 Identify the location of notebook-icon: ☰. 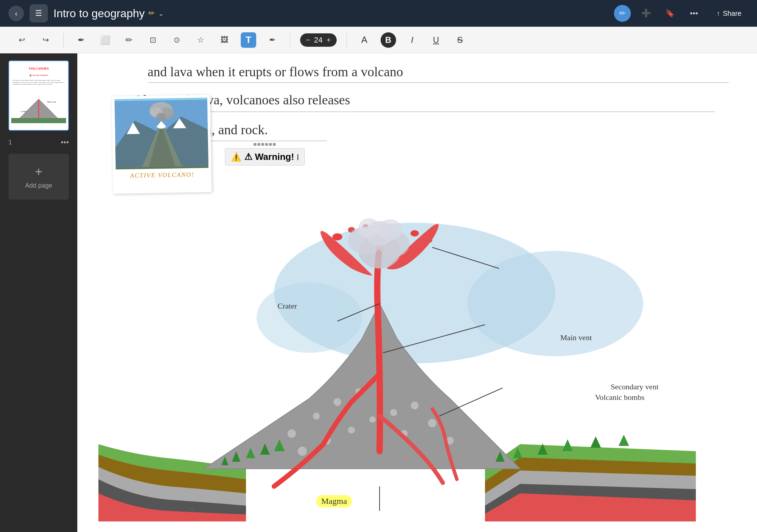
(39, 13).